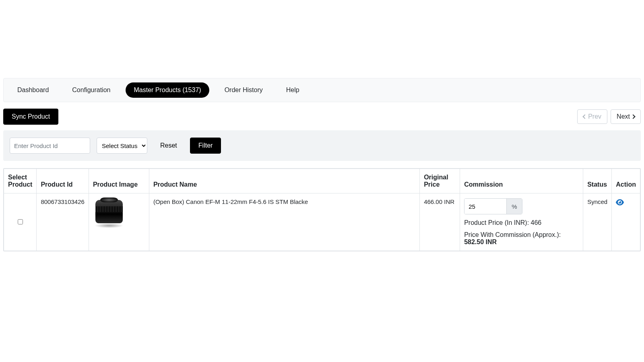  I want to click on percent-label: %, so click(514, 206).